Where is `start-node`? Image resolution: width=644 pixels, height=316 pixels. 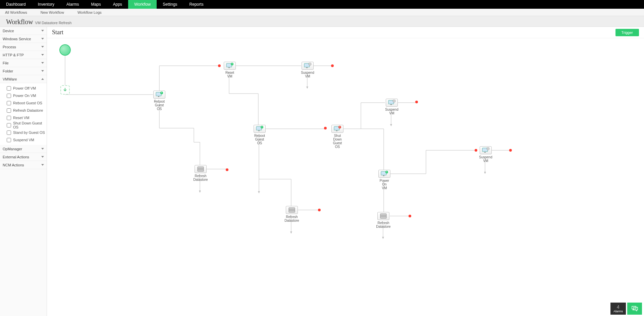
start-node is located at coordinates (65, 50).